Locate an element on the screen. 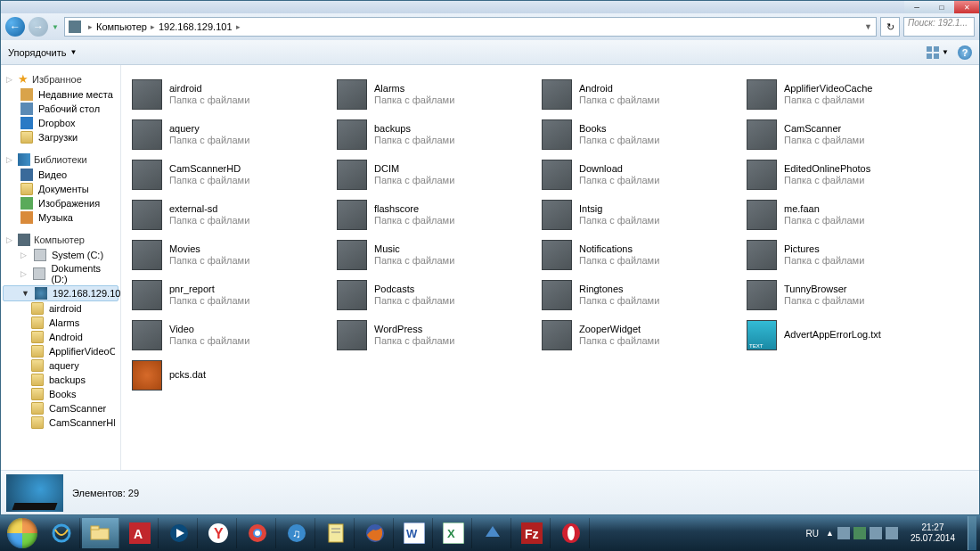  folder-item: DownloadПапка с файлами is located at coordinates (642, 175).